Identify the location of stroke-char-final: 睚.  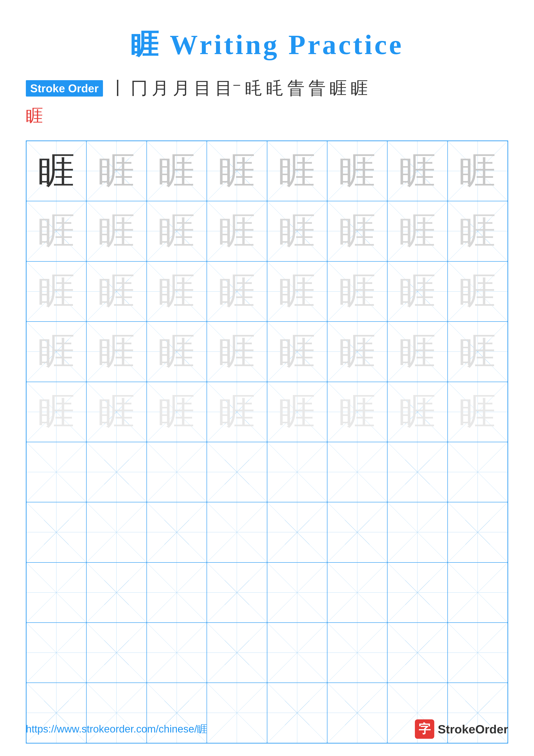
(35, 116).